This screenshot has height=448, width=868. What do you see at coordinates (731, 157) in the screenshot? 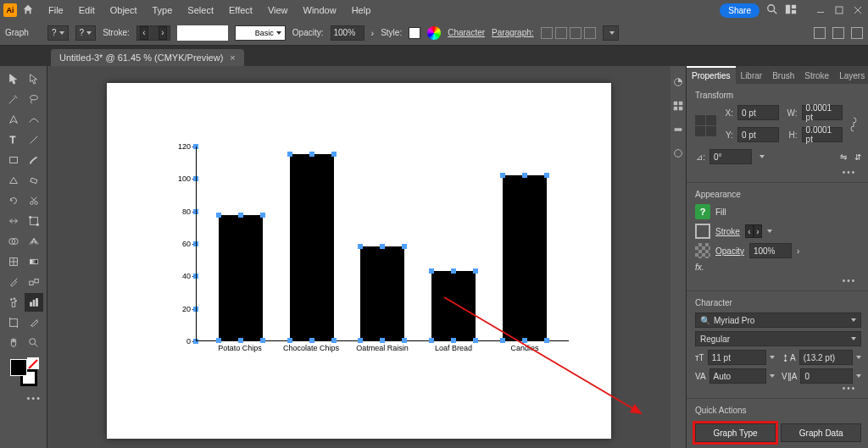
I see `rotate-field: 0°` at bounding box center [731, 157].